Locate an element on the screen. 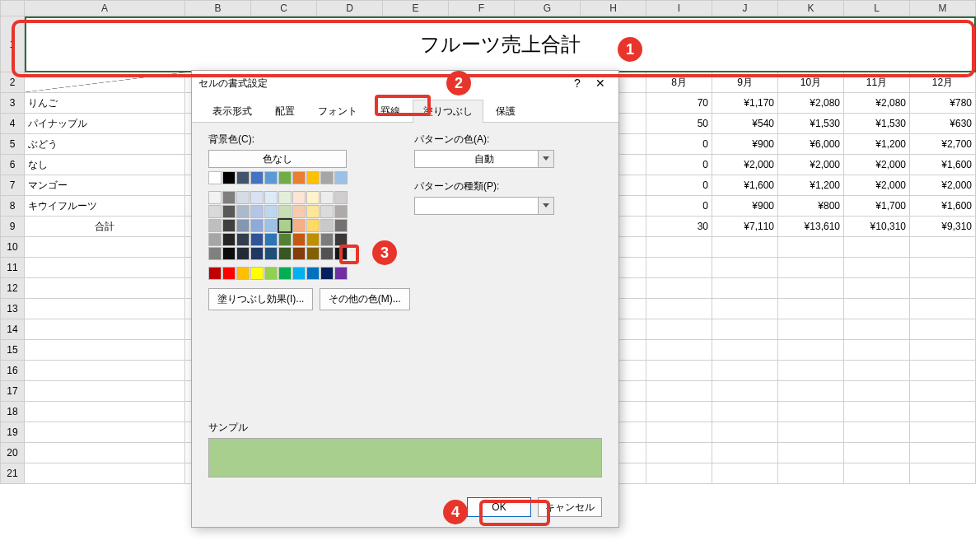 The height and width of the screenshot is (545, 980). cancel-button: キャンセル is located at coordinates (570, 507).